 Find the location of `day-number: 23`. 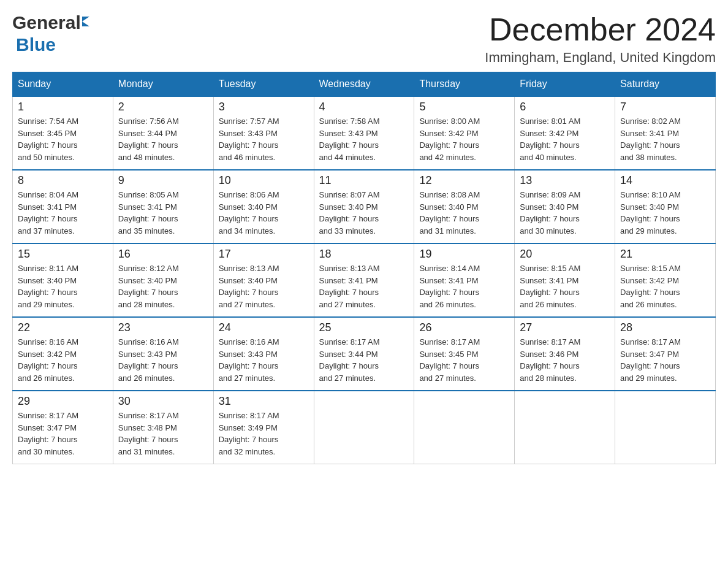

day-number: 23 is located at coordinates (163, 327).